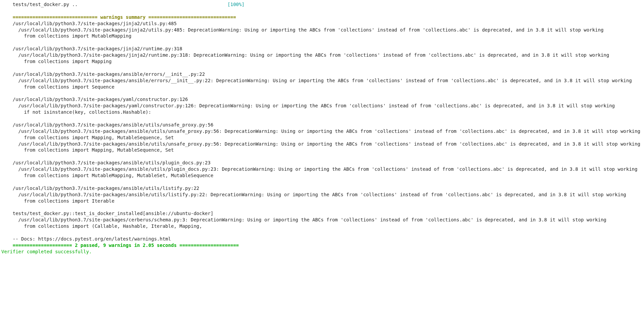  Describe the element at coordinates (236, 4) in the screenshot. I see `progress-percent: [100%]` at that location.